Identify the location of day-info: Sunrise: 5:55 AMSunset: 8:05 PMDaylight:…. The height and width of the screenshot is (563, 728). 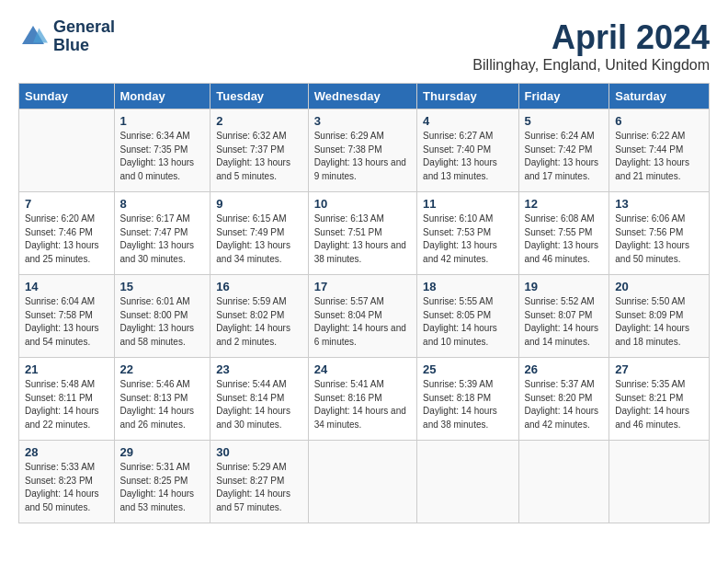
(467, 322).